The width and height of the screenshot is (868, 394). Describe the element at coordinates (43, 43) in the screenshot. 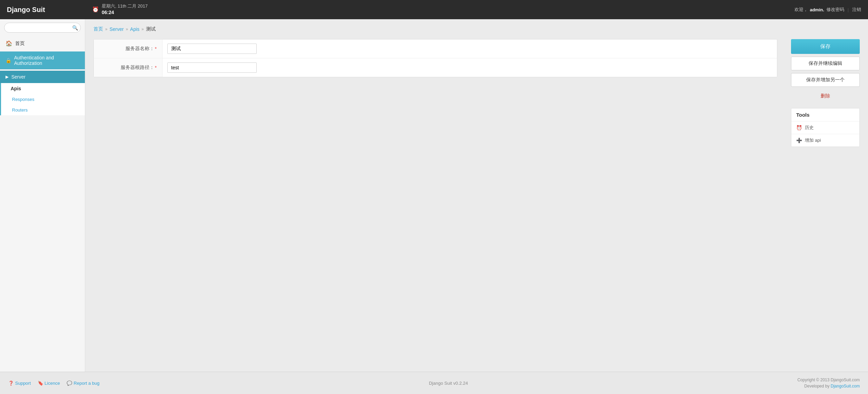

I see `sidebar-item-home: 🏠 首页` at that location.